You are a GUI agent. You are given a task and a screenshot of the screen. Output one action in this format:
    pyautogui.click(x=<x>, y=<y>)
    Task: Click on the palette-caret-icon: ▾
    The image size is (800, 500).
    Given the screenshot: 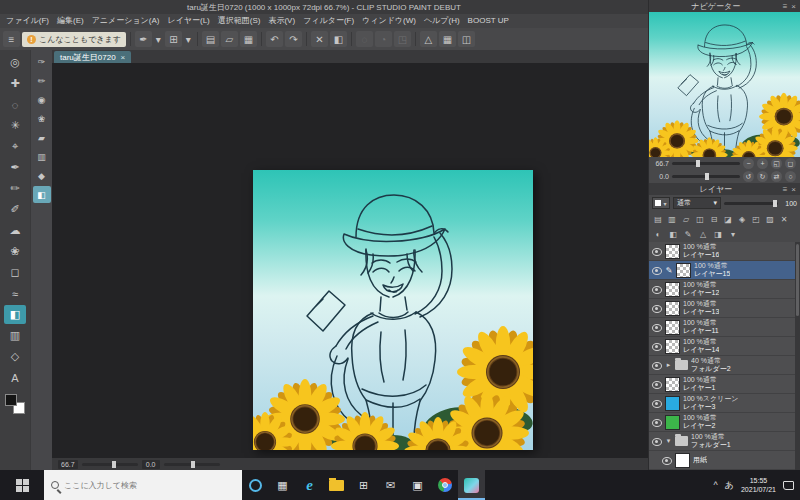 What is the action you would take?
    pyautogui.click(x=733, y=235)
    